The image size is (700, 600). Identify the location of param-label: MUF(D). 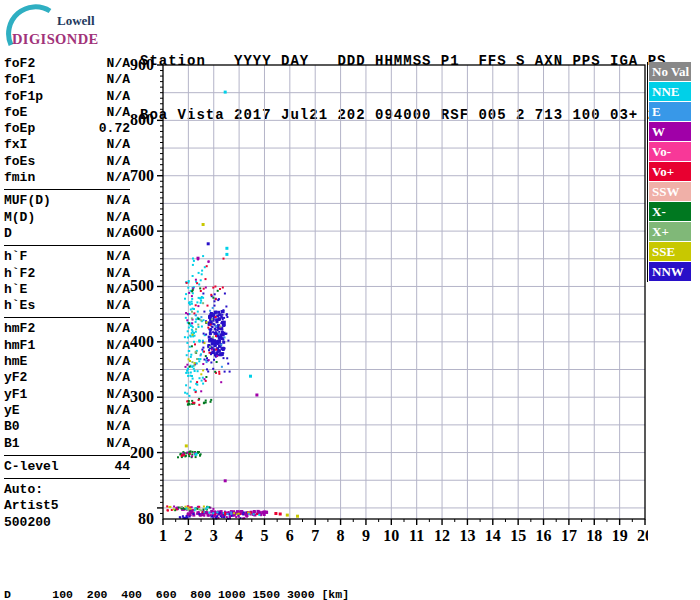
(28, 201).